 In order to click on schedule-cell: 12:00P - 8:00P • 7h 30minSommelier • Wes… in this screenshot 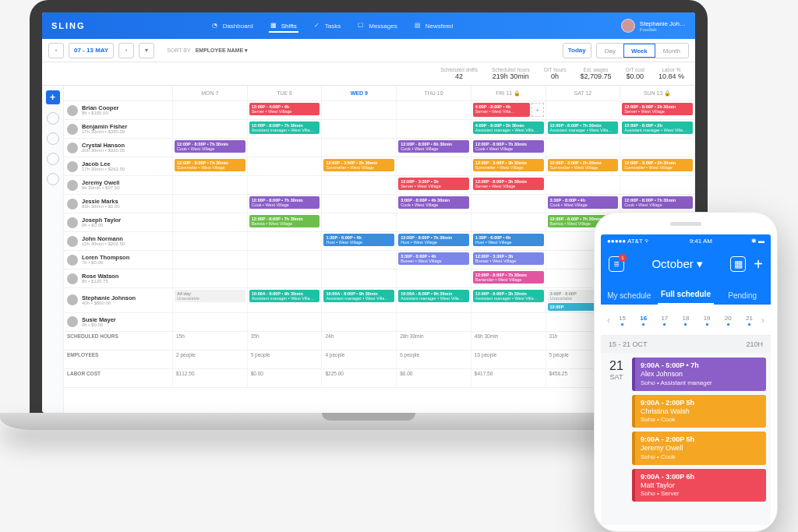, I will do `click(210, 167)`.